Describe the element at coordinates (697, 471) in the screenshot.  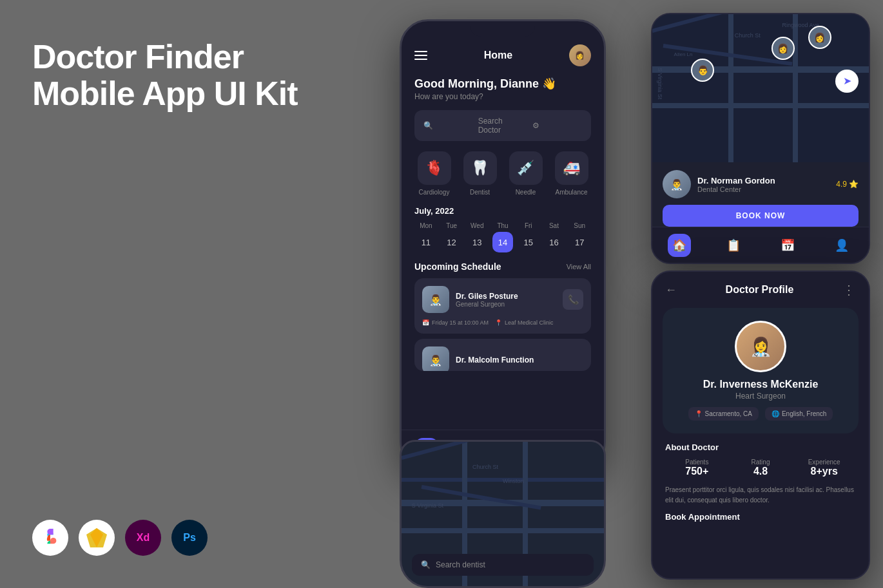
I see `patients-value: 750+` at that location.